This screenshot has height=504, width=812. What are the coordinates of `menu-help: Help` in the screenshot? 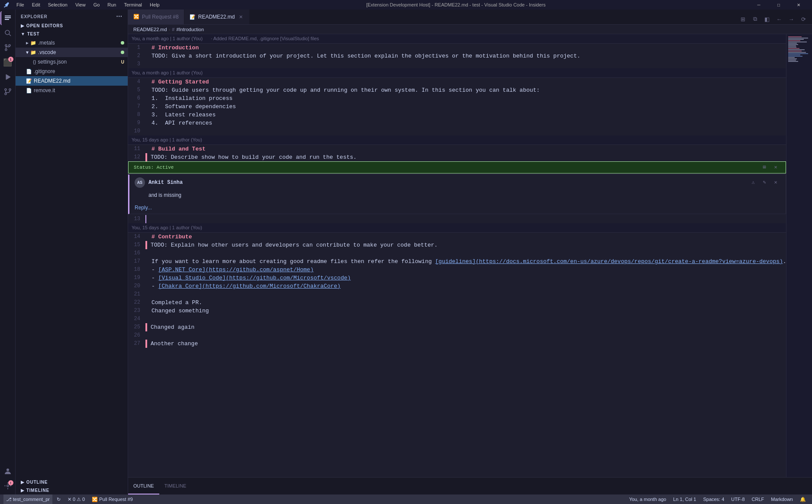 It's located at (155, 5).